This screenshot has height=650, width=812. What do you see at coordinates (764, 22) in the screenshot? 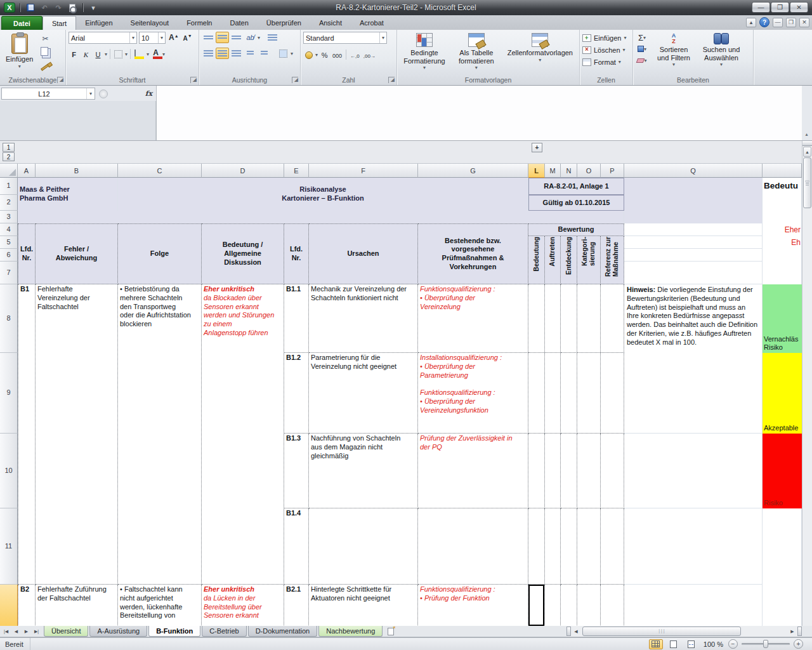
I see `help-icon: ?` at bounding box center [764, 22].